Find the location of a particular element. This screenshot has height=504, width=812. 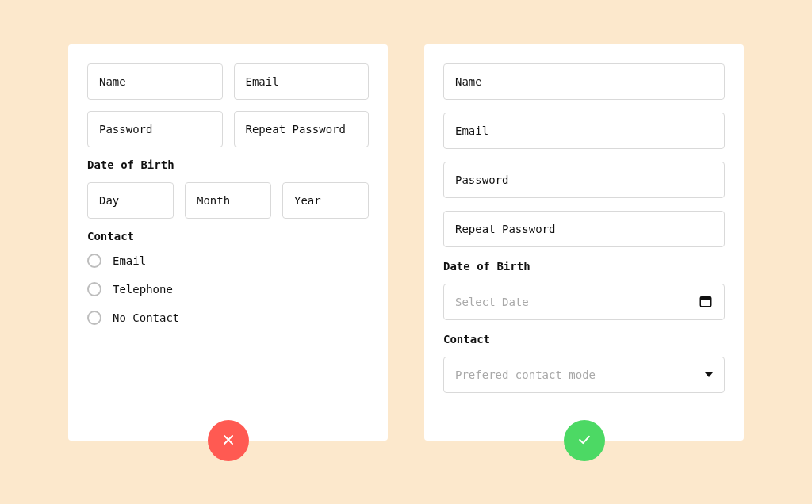

input-placeholder: Select Date is located at coordinates (492, 302).